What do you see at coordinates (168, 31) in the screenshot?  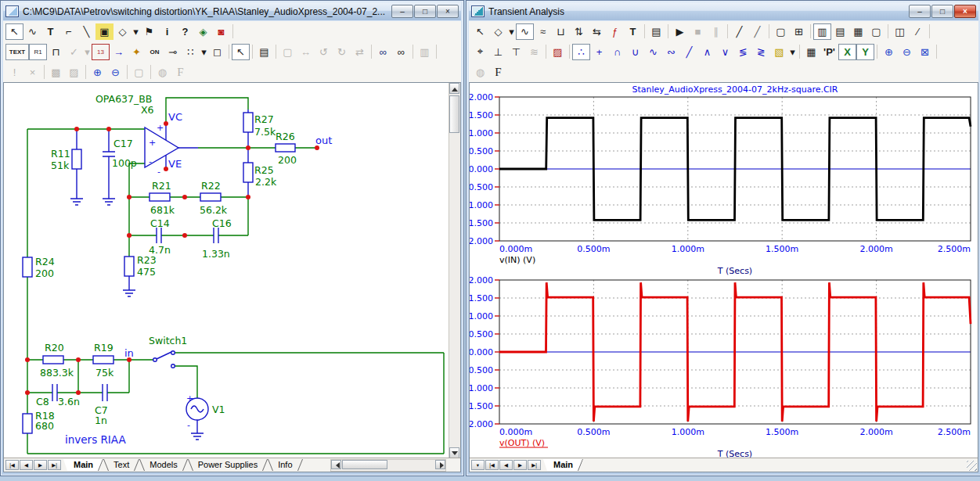 I see `info-mode-button: i` at bounding box center [168, 31].